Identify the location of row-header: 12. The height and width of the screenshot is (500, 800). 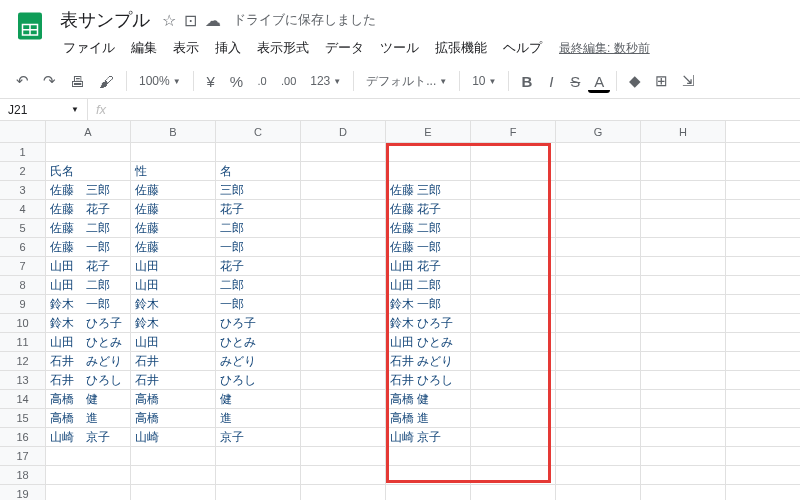
(23, 361).